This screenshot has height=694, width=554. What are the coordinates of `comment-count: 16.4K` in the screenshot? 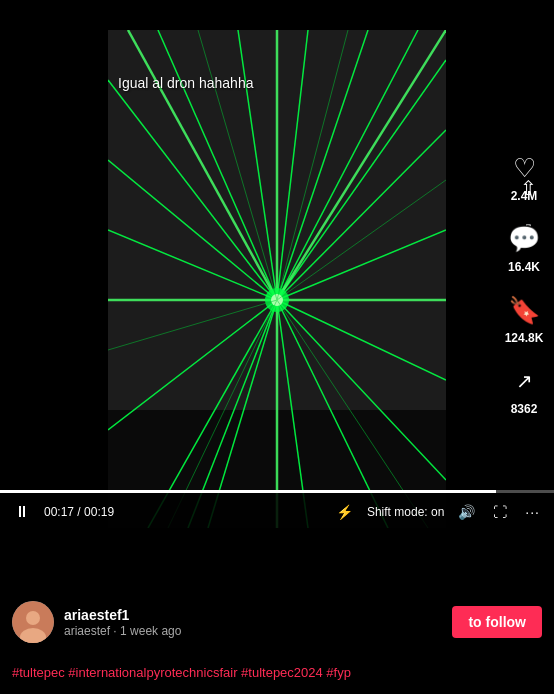 It's located at (524, 267).